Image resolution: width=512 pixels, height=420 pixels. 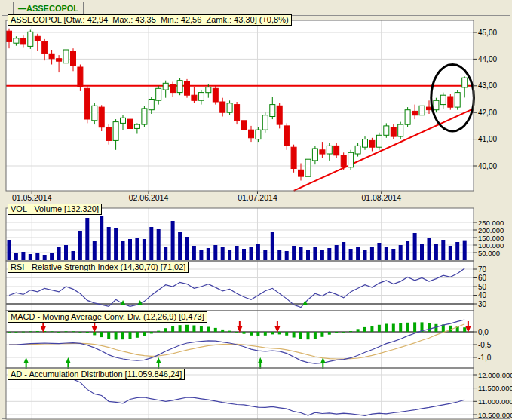 What do you see at coordinates (53, 8) in the screenshot?
I see `series-name-label: ASSECOPOL` at bounding box center [53, 8].